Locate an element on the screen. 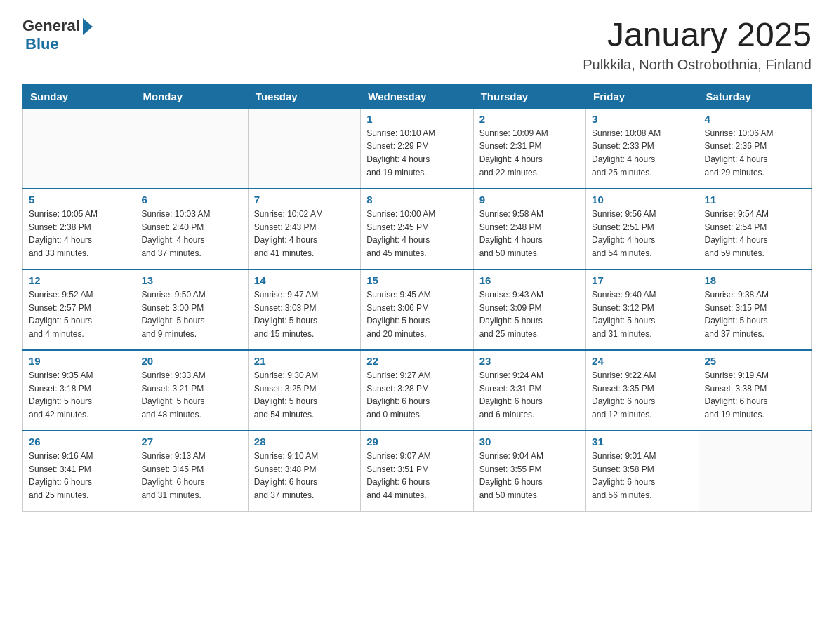  calendar-day-cell: 28Sunrise: 9:10 AM Sunset: 3:48 PM Dayli… is located at coordinates (304, 471).